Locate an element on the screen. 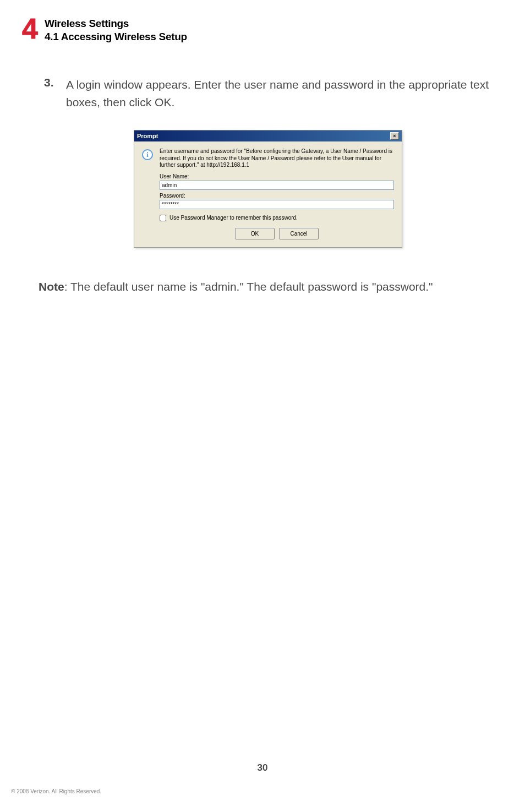 The image size is (525, 812). close-button: × is located at coordinates (395, 136).